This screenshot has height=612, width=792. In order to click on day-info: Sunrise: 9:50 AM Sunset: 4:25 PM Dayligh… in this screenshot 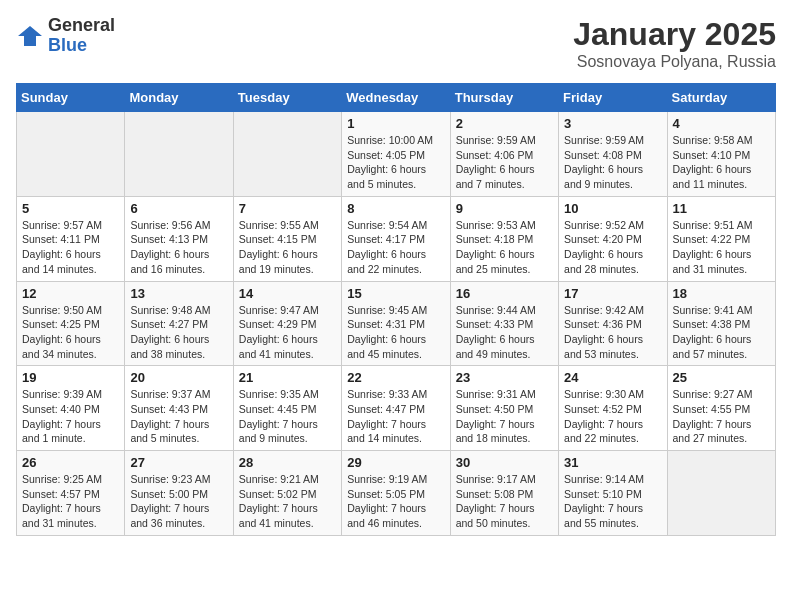, I will do `click(70, 332)`.